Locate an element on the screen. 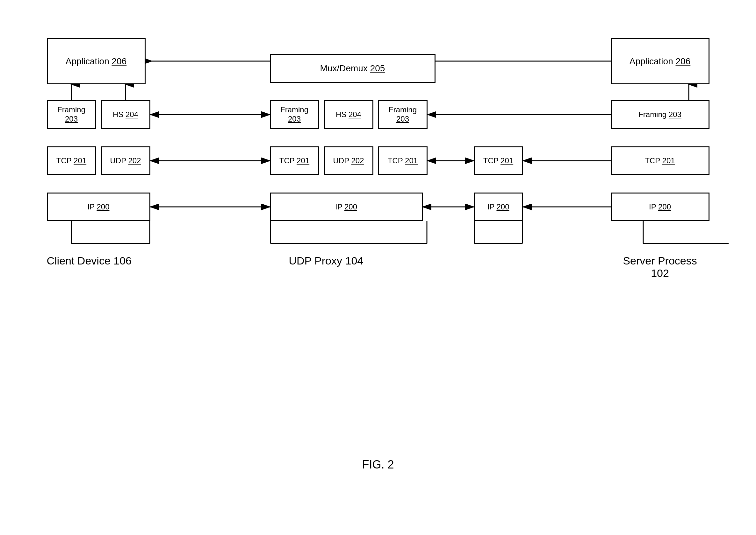  ip-proxy-r-ref: 200 is located at coordinates (502, 207).